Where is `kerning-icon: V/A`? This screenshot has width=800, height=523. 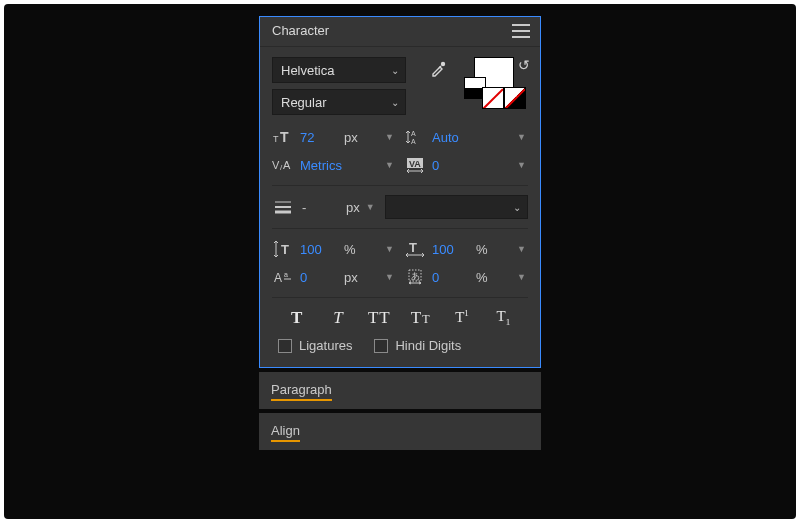 kerning-icon: V/A is located at coordinates (283, 165).